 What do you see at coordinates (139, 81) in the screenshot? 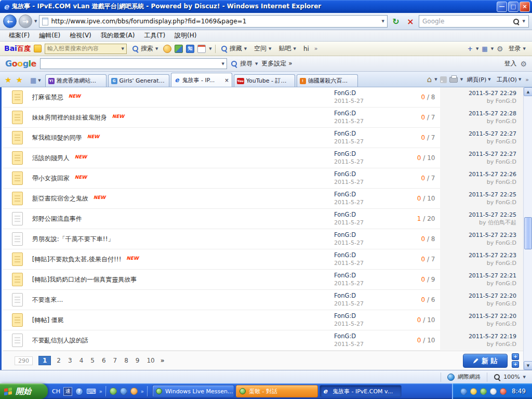
I see `tab-girls-generation: G Girls' Generation...` at bounding box center [139, 81].